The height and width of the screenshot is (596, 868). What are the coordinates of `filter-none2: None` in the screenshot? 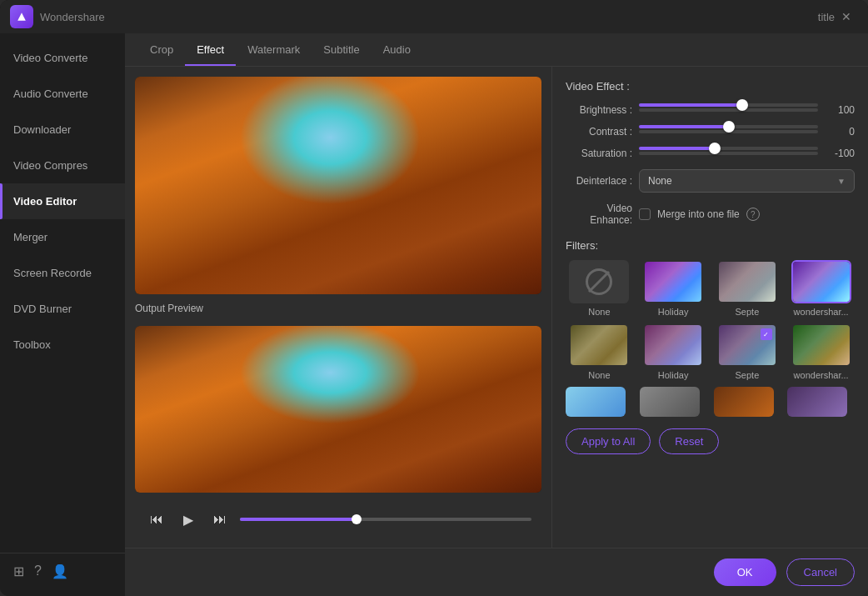 It's located at (600, 352).